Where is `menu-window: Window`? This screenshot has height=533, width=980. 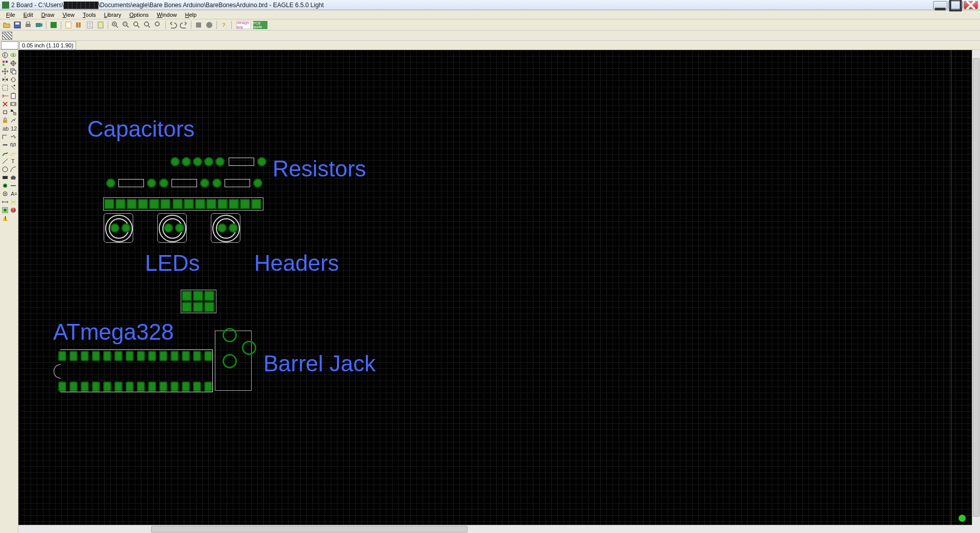 menu-window: Window is located at coordinates (166, 15).